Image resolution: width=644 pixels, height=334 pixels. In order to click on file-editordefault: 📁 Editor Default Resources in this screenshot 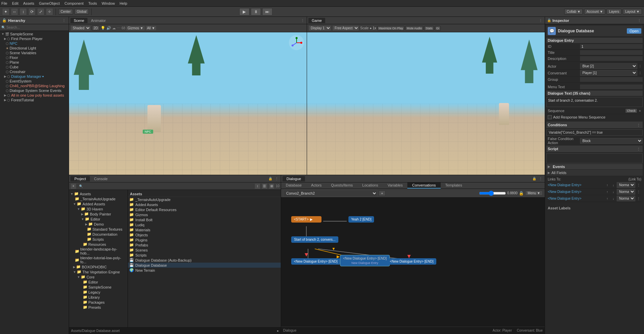, I will do `click(204, 209)`.